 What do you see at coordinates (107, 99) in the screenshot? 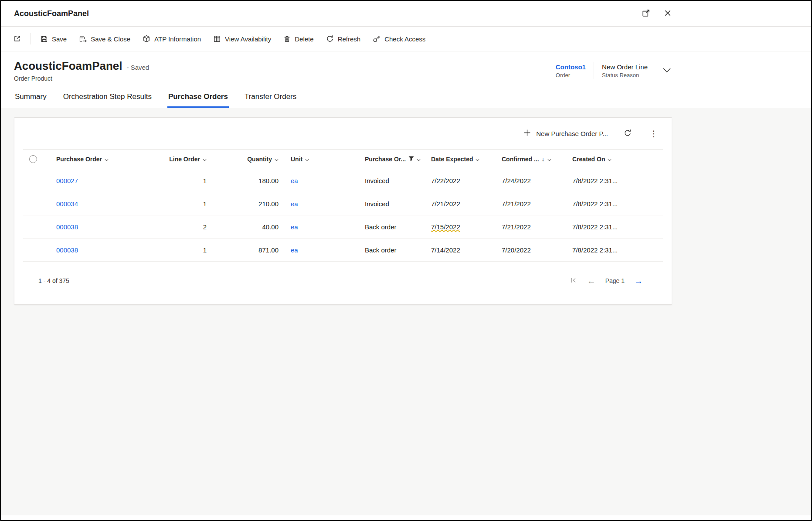
I see `tab-orchestration-step-results: Orchestration Step Results` at bounding box center [107, 99].